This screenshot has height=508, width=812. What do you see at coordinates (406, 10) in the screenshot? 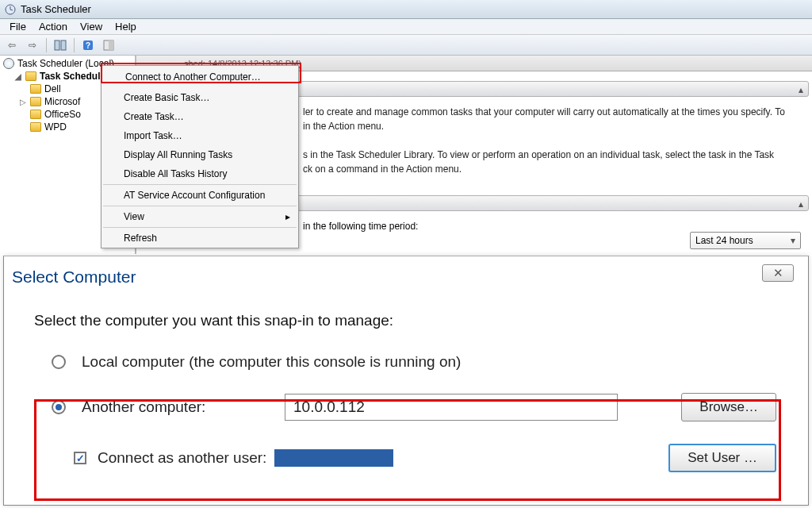
I see `window-titlebar: Task Scheduler` at bounding box center [406, 10].